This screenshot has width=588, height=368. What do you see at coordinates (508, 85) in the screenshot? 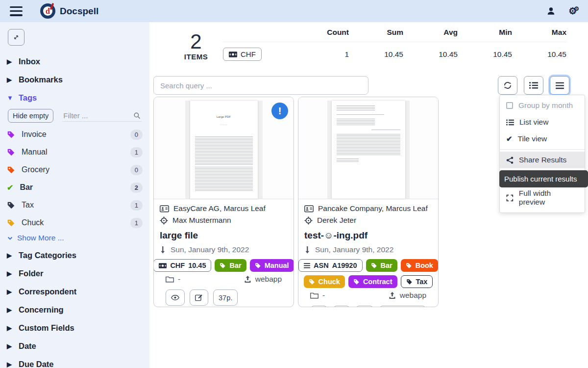
I see `refresh-icon` at bounding box center [508, 85].